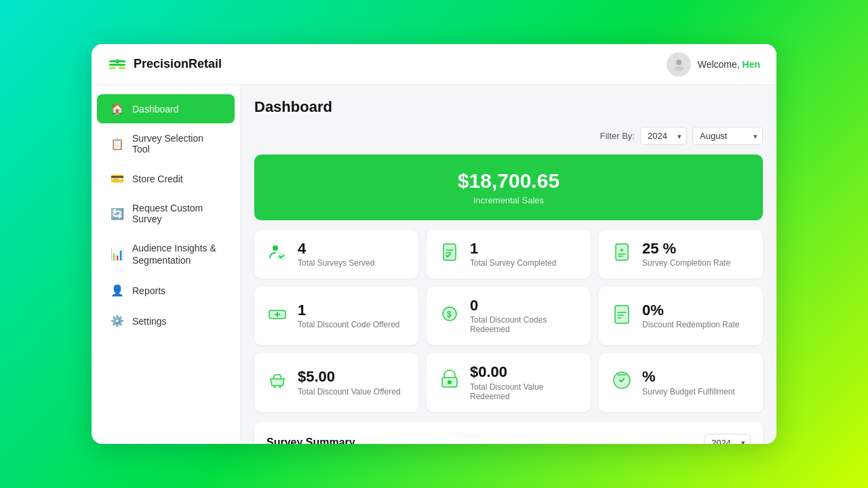  I want to click on sidebar-item-label: Survey Selection Tool, so click(176, 144).